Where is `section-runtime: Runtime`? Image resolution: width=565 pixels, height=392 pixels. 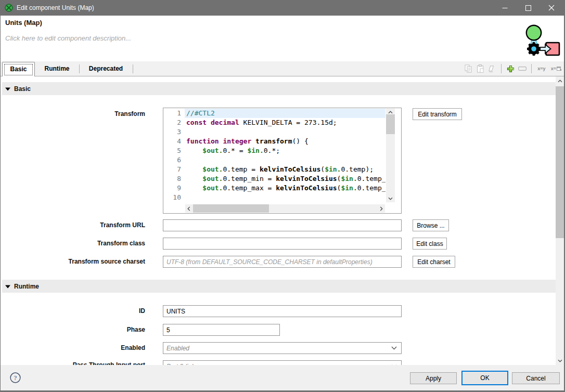
section-runtime: Runtime is located at coordinates (279, 286).